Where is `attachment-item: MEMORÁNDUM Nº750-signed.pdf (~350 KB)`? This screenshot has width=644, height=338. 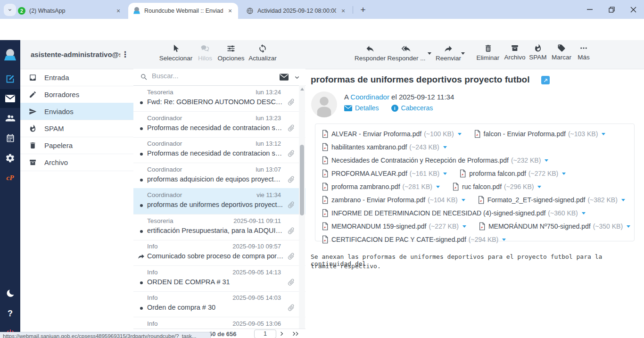 attachment-item: MEMORÁNDUM Nº750-signed.pdf (~350 KB) is located at coordinates (554, 226).